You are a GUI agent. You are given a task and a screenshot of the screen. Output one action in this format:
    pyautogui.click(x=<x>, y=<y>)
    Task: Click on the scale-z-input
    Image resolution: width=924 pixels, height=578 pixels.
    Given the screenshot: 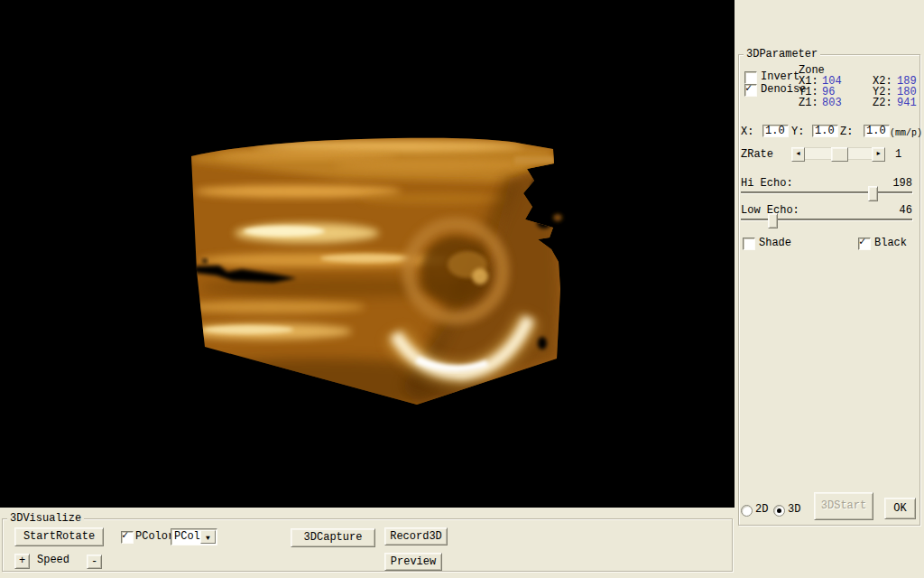 What is the action you would take?
    pyautogui.click(x=877, y=131)
    